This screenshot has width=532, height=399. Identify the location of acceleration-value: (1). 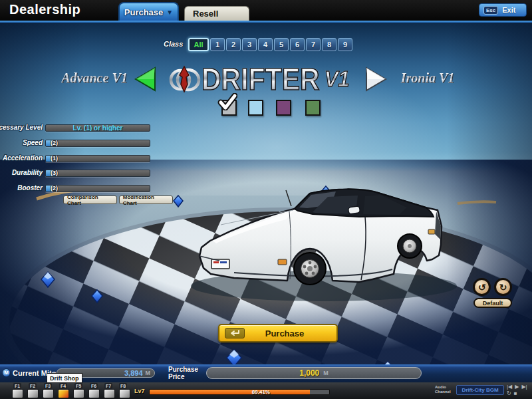
(55, 158).